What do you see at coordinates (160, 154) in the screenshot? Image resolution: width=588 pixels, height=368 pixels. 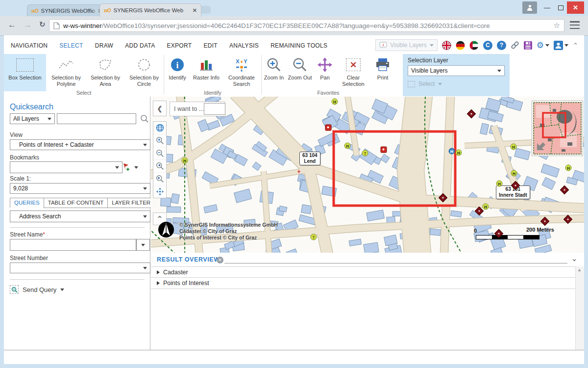 I see `map-zoom-out-button` at bounding box center [160, 154].